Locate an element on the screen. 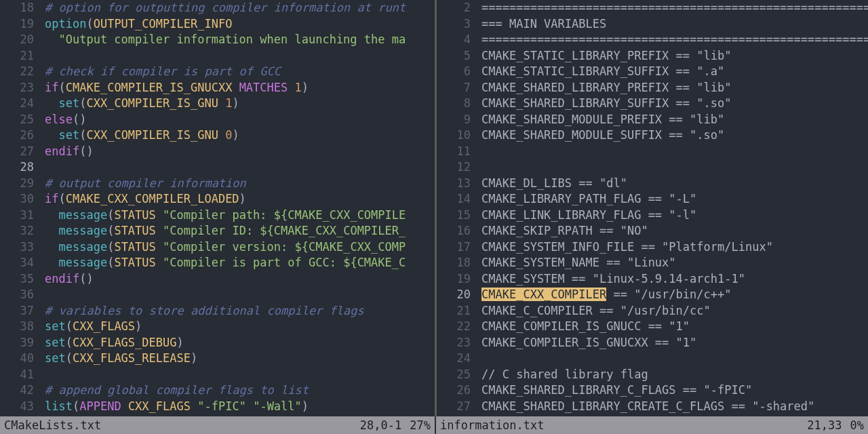 The image size is (868, 434). line-number: 13 is located at coordinates (454, 184).